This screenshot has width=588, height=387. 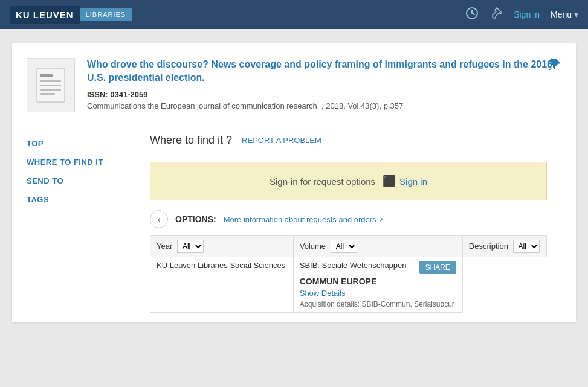 I want to click on share-button: SHARE, so click(x=438, y=267).